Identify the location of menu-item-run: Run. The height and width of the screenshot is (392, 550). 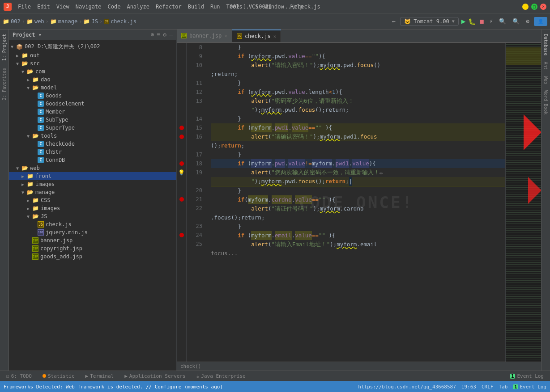
(215, 7).